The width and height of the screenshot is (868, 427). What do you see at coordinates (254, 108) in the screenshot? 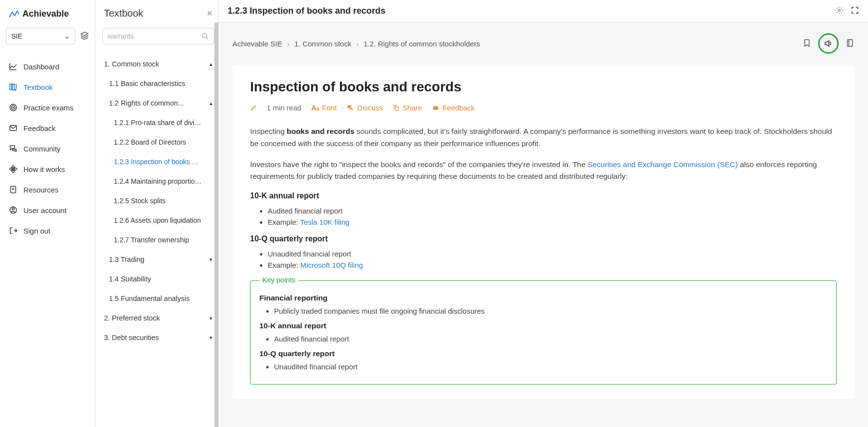
I see `edit-button` at bounding box center [254, 108].